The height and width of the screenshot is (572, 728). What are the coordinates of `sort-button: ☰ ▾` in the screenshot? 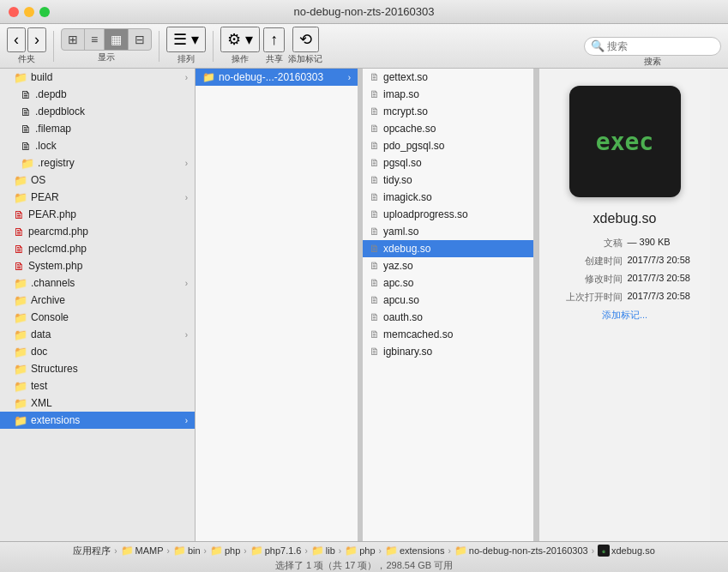 It's located at (186, 39).